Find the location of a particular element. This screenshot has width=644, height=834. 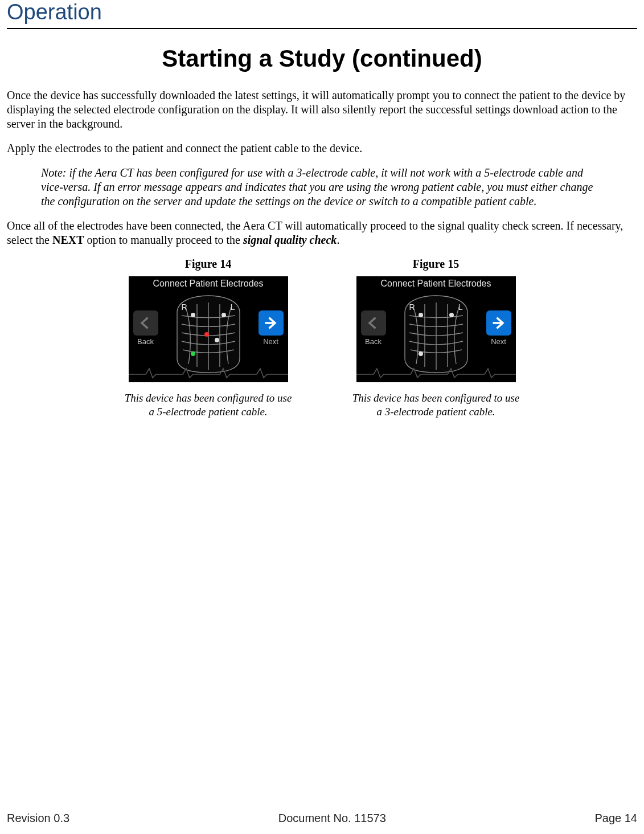

figure-14: Figure 14 Connect Patient Electrodes Bac… is located at coordinates (208, 338).